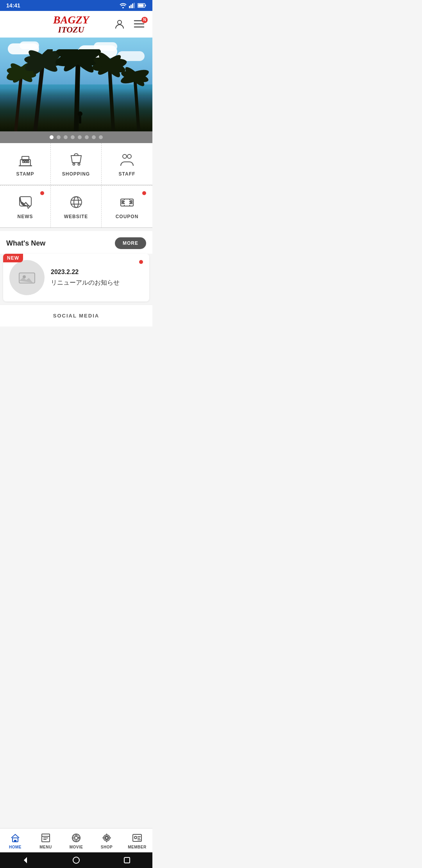 The width and height of the screenshot is (422, 868). What do you see at coordinates (76, 206) in the screenshot?
I see `menu-item-website: WEBSITE` at bounding box center [76, 206].